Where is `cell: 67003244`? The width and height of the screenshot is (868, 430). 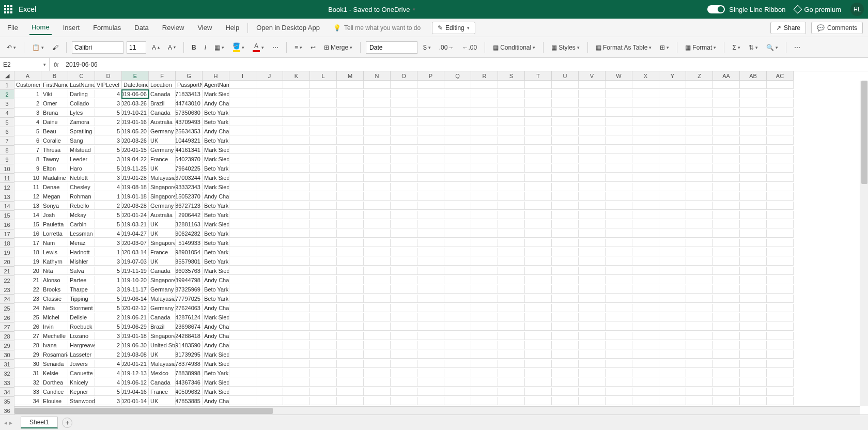 cell: 67003244 is located at coordinates (189, 178).